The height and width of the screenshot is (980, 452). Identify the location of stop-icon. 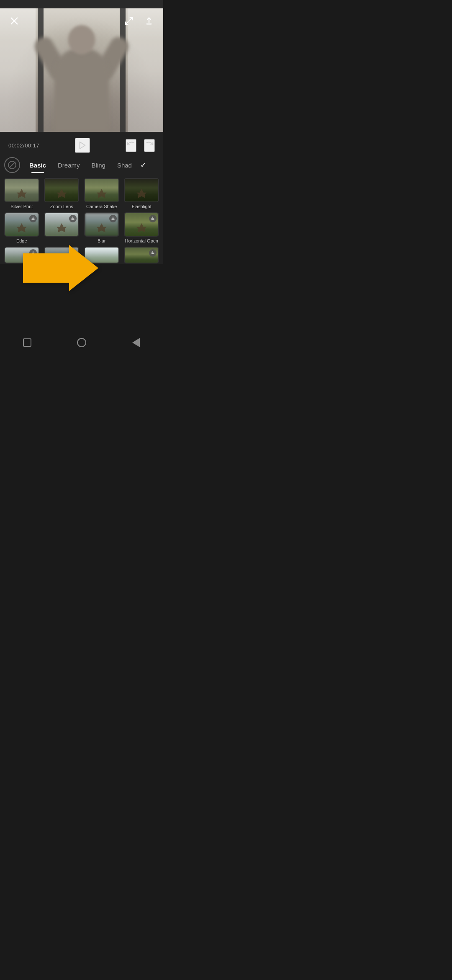
(27, 343).